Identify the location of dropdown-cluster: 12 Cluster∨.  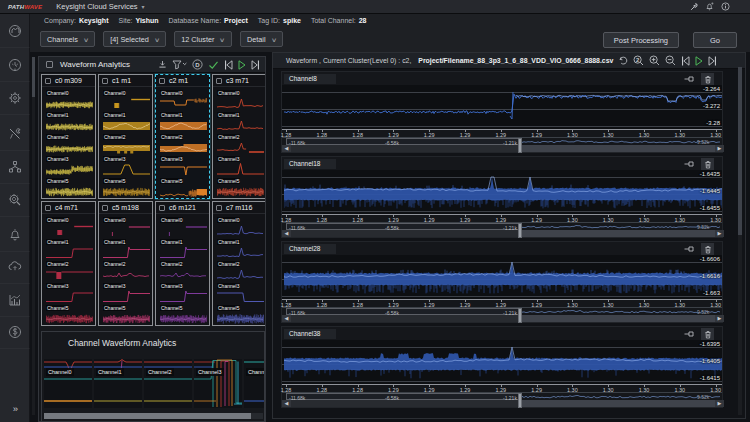
(203, 39).